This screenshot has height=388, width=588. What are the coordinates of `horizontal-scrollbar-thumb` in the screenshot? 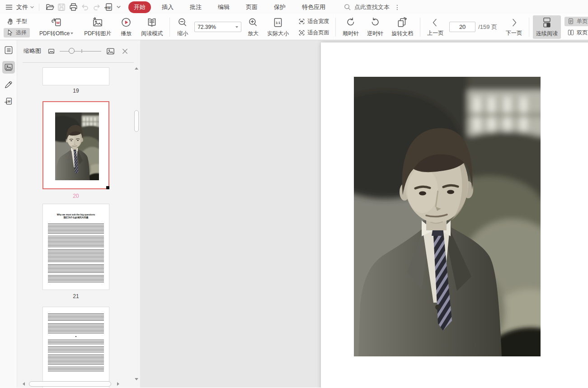 It's located at (70, 384).